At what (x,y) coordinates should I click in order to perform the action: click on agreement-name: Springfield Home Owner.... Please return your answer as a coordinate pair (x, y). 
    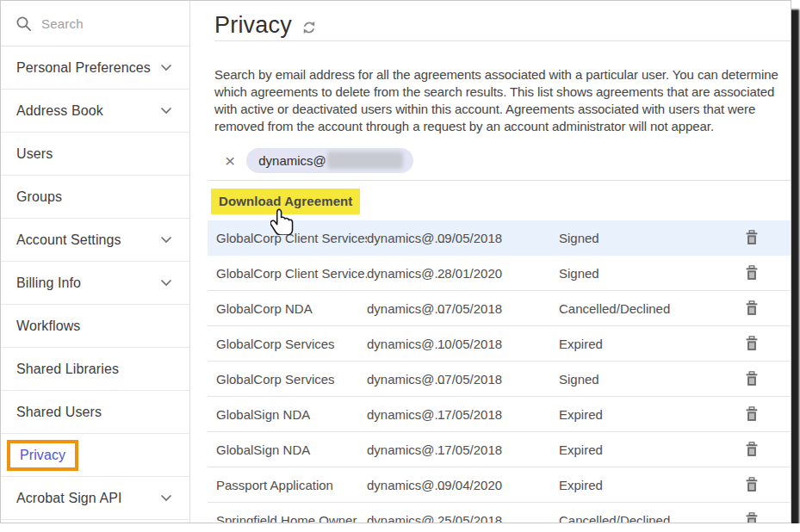
    Looking at the image, I should click on (288, 518).